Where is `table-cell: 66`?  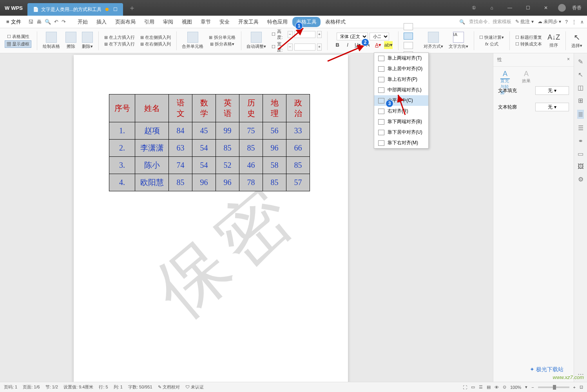 table-cell: 66 is located at coordinates (298, 148).